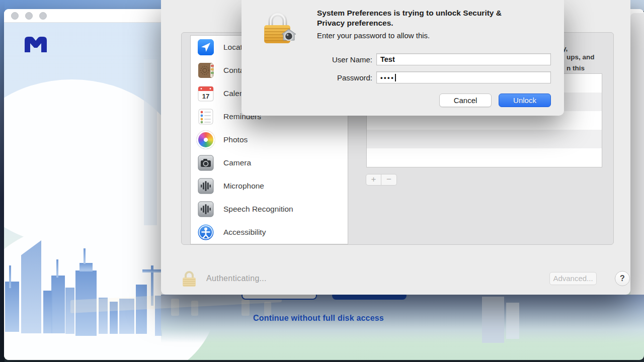 The width and height of the screenshot is (644, 362). Describe the element at coordinates (236, 279) in the screenshot. I see `authenticating-status: Authenticating...` at that location.